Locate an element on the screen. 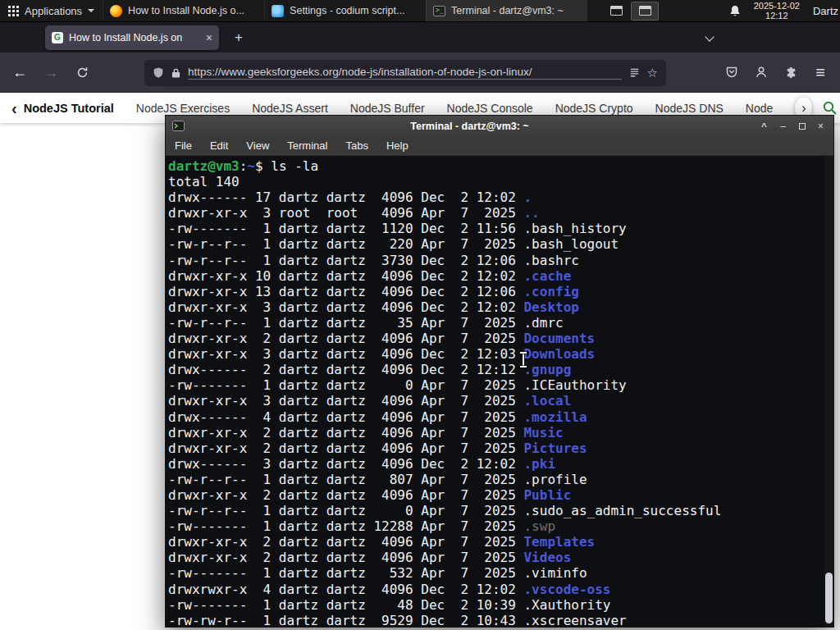 The image size is (840, 630). panel-username: Dartz is located at coordinates (825, 11).